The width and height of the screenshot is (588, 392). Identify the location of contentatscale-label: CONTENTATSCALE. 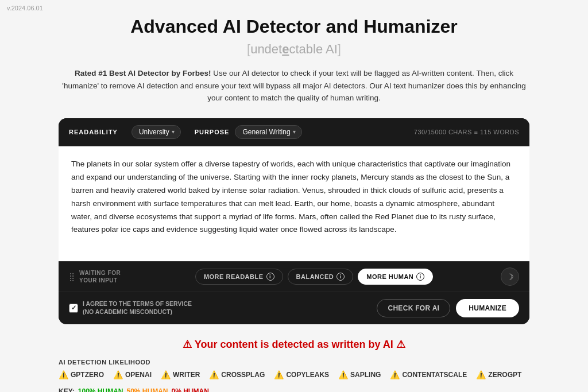
(434, 375).